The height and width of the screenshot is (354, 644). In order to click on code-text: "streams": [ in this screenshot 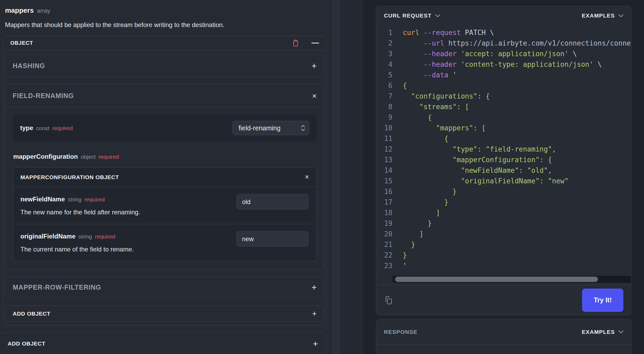, I will do `click(517, 107)`.